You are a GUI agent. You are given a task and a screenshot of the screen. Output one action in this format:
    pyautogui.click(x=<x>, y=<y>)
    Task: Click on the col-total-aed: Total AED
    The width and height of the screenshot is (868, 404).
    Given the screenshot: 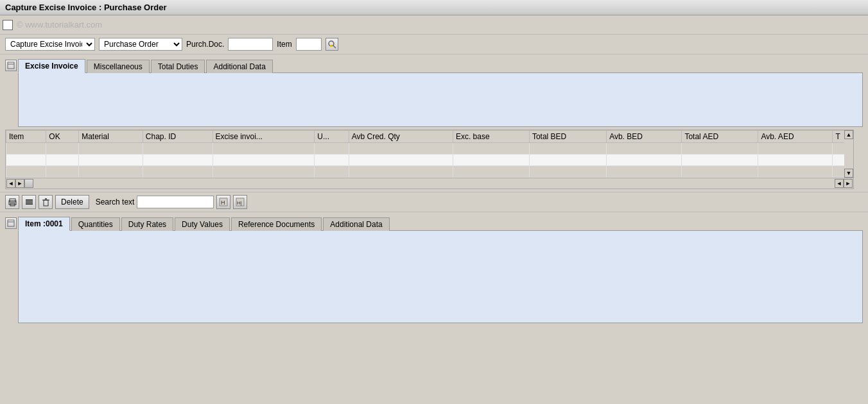 What is the action you would take?
    pyautogui.click(x=720, y=137)
    